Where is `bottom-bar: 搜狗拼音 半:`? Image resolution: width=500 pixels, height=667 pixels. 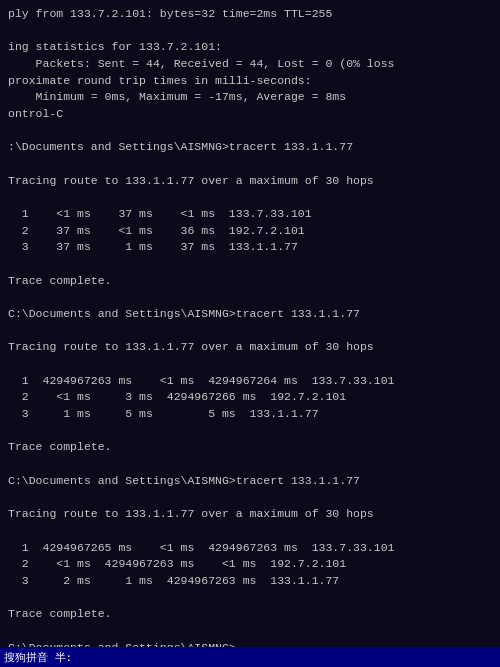
bottom-bar: 搜狗拼音 半: is located at coordinates (250, 657).